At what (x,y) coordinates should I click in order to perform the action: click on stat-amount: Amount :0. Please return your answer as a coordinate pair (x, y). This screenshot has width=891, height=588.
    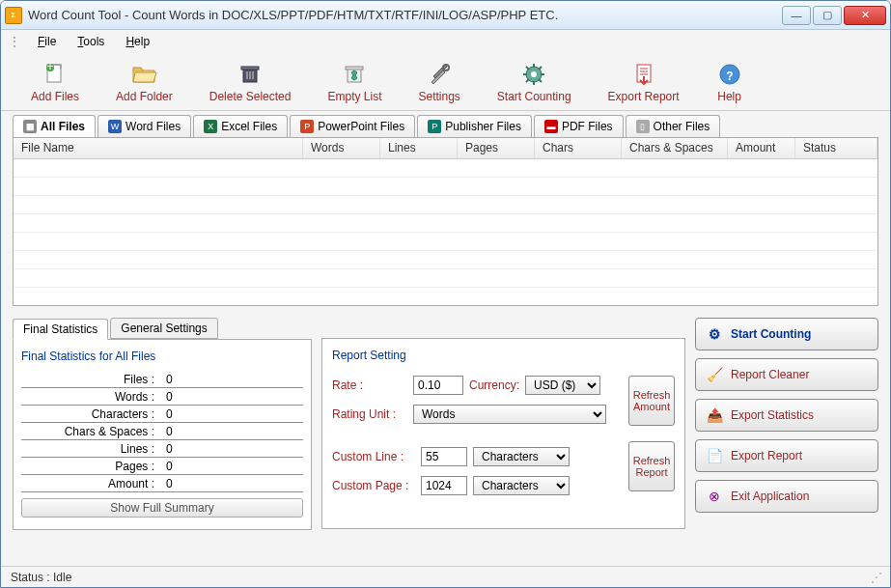
    Looking at the image, I should click on (162, 484).